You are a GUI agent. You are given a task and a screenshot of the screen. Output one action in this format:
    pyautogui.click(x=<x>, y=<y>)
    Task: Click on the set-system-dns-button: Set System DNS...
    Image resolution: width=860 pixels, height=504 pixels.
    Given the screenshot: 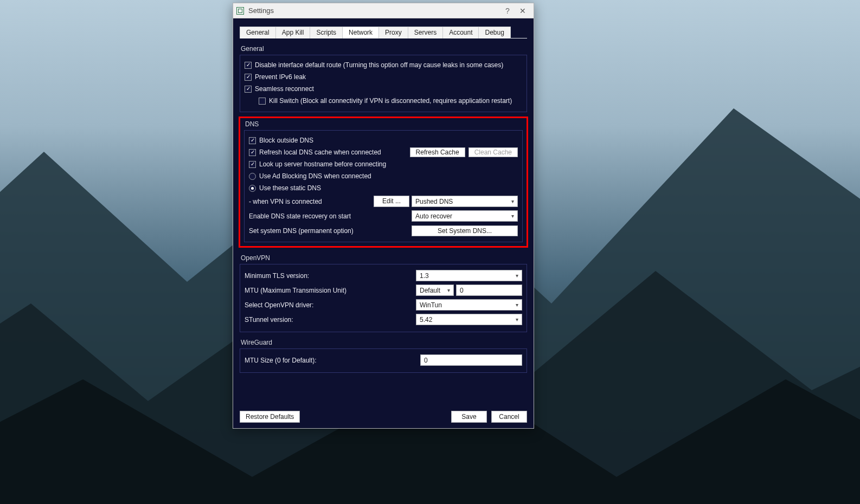 What is the action you would take?
    pyautogui.click(x=465, y=231)
    